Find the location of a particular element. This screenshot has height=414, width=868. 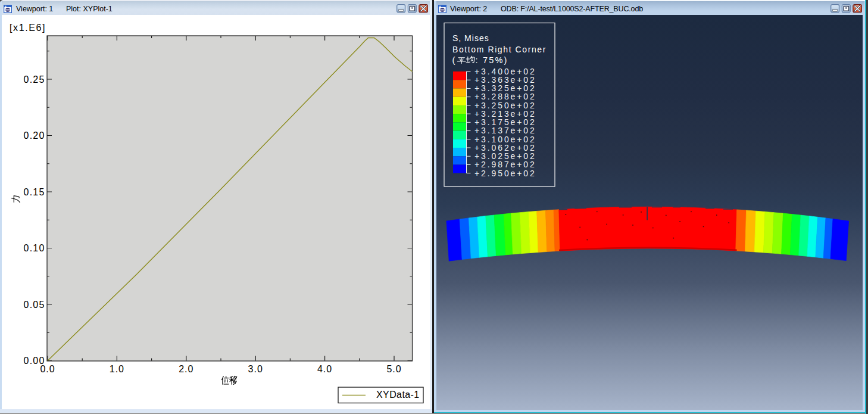

svg-text: 0.20 is located at coordinates (35, 136).